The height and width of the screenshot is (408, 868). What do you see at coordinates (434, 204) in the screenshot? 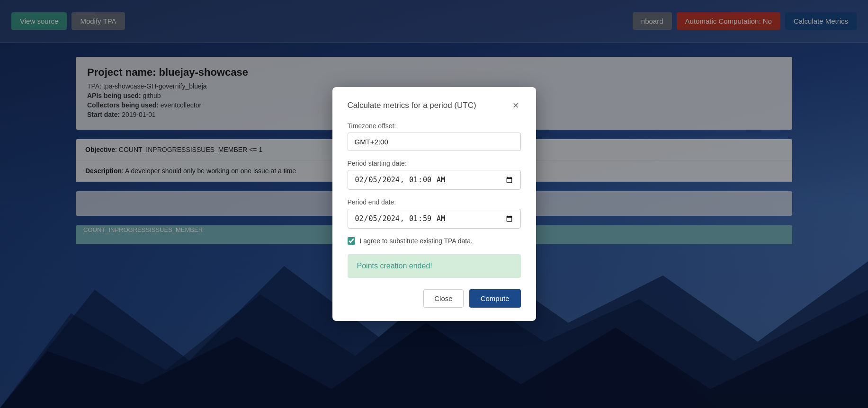
I see `calculate-metrics-modal: Calculate metrics for a period (UTC) × T…` at bounding box center [434, 204].